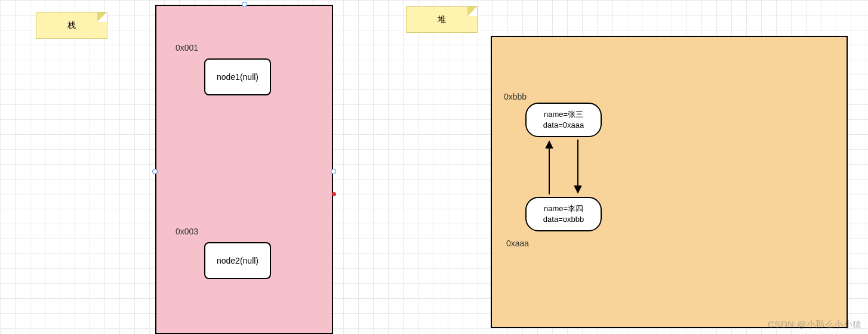 The image size is (868, 334). Describe the element at coordinates (334, 194) in the screenshot. I see `connection-indicator` at that location.